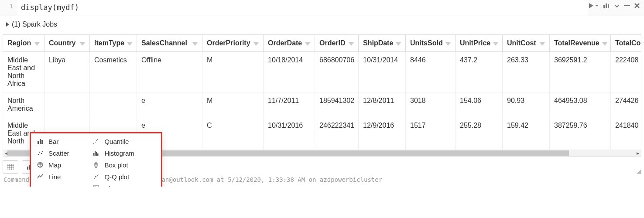 This screenshot has width=644, height=218. What do you see at coordinates (431, 133) in the screenshot?
I see `cell-unitssold: 1517` at bounding box center [431, 133].